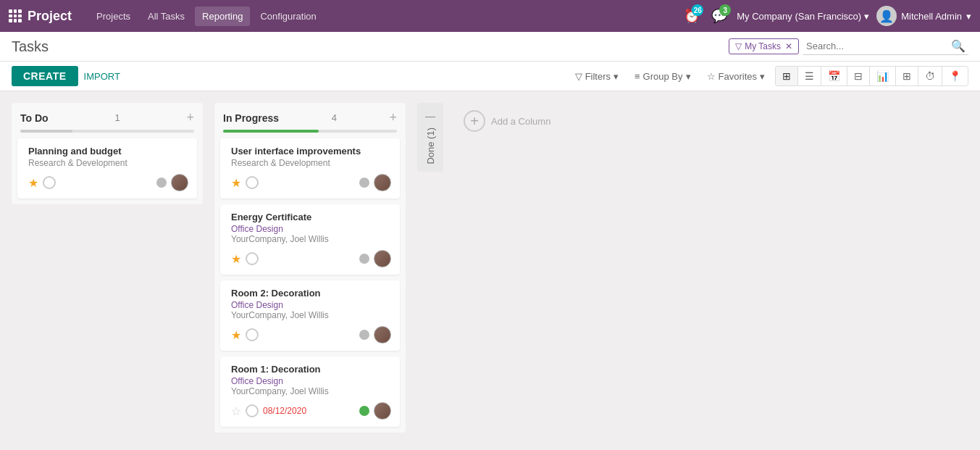  What do you see at coordinates (311, 411) in the screenshot?
I see `card-footer: ☆ 08/12/2020` at bounding box center [311, 411].